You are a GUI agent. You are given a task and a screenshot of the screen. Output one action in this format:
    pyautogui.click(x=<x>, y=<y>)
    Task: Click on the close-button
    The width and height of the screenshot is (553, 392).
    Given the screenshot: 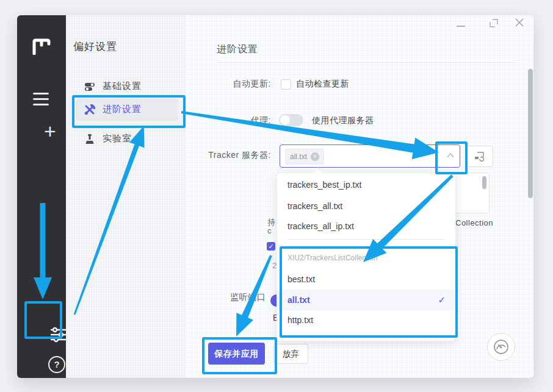 What is the action you would take?
    pyautogui.click(x=519, y=23)
    